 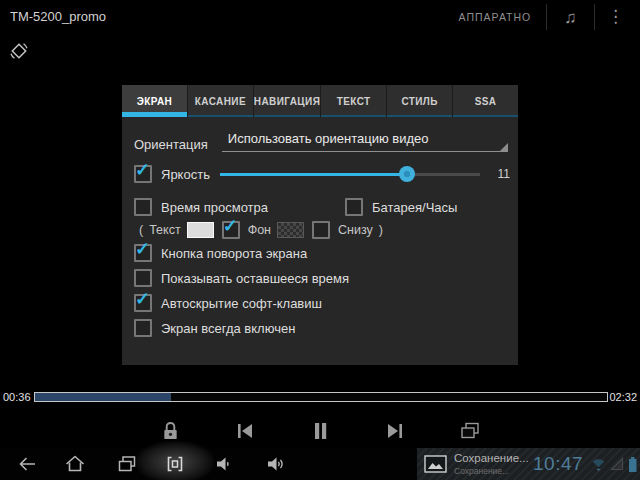 What do you see at coordinates (321, 230) in the screenshot?
I see `bottom-checkbox` at bounding box center [321, 230].